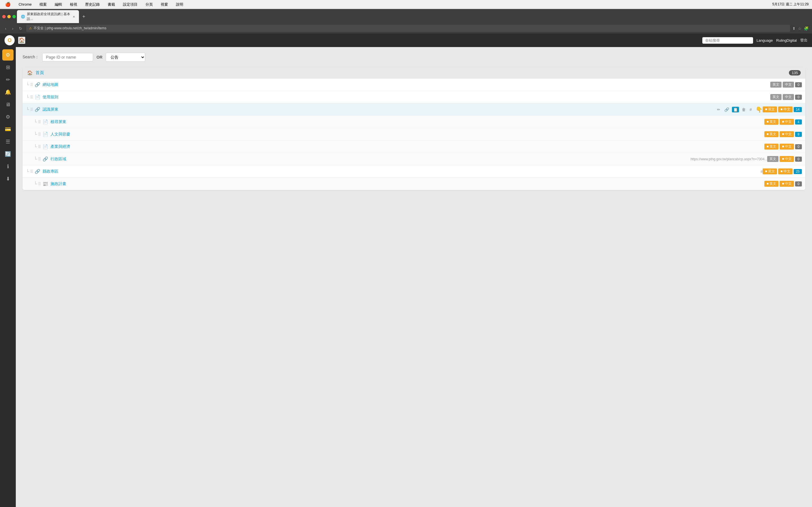 This screenshot has height=507, width=812. I want to click on active-tab: 🌐 屏東縣政府全球資訊網 | 基本設... ✕, so click(48, 17).